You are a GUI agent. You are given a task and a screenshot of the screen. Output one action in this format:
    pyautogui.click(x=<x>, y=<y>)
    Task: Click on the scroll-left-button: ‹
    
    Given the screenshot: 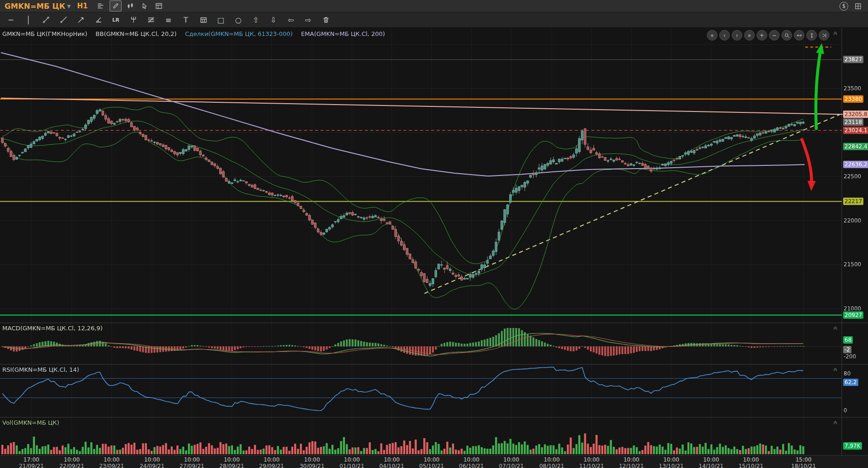 What is the action you would take?
    pyautogui.click(x=725, y=35)
    